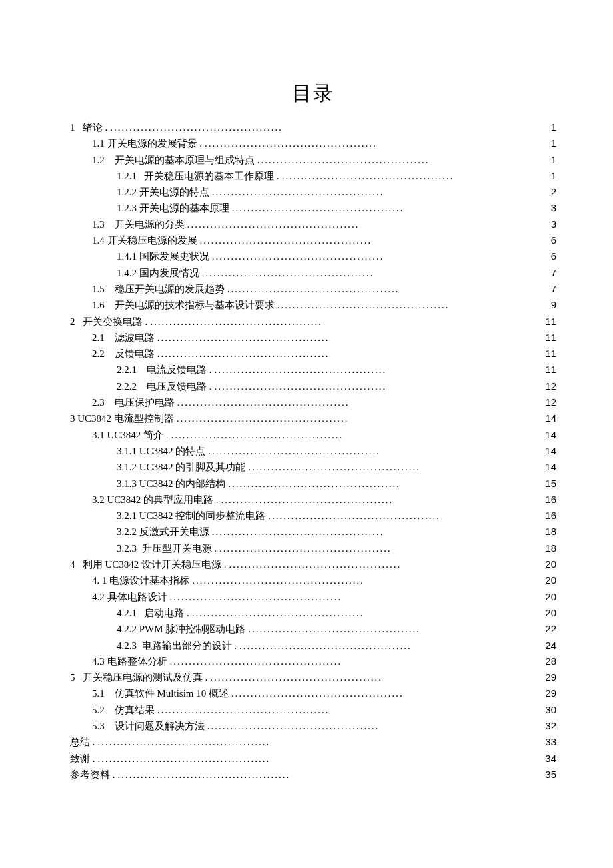 The image size is (613, 868). I want to click on toc-entry-label: 1.2 开关电源的基本原理与组成特点, so click(173, 160).